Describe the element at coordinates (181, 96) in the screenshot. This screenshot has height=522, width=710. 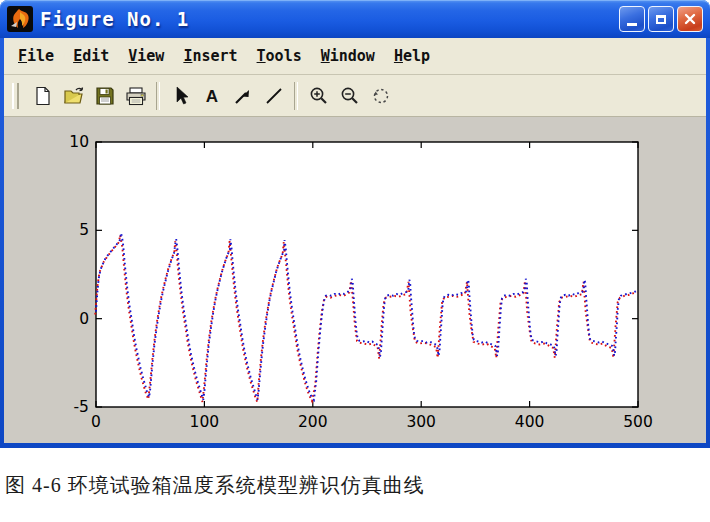
I see `edit-plot-pointer-icon` at that location.